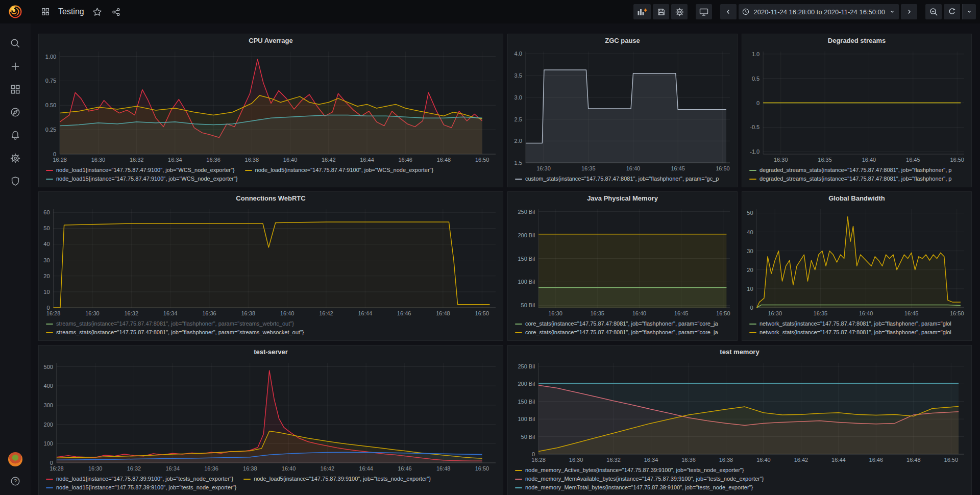 Image resolution: width=980 pixels, height=495 pixels. I want to click on axis-tick-label: 16:35, so click(597, 313).